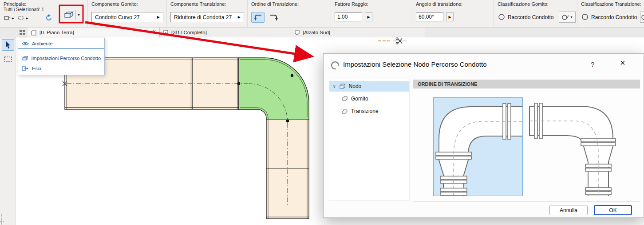  Describe the element at coordinates (127, 14) in the screenshot. I see `section-componente-gomito: Componente Gomito: Condotto Curvo 27 ▶` at that location.